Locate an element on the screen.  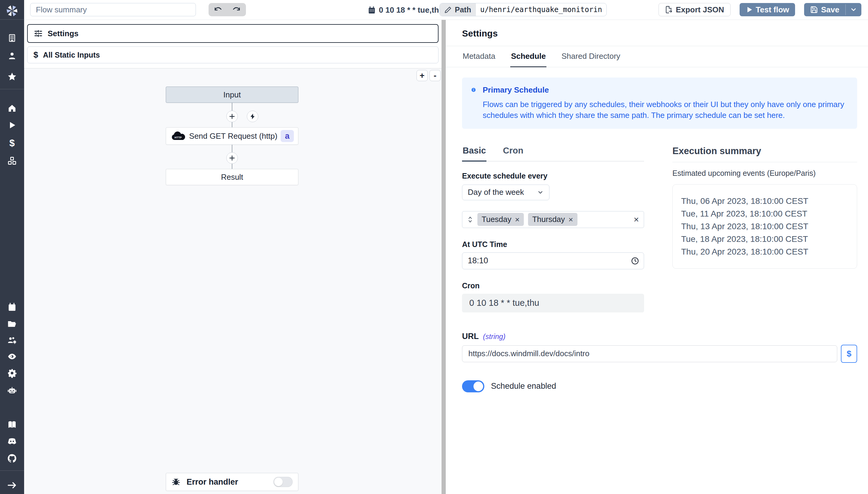
utc-time-input is located at coordinates (553, 261).